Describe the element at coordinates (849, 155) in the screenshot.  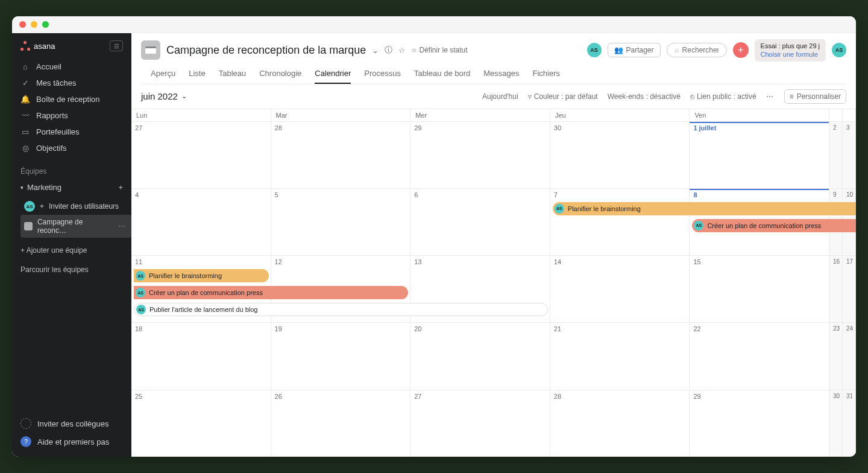
I see `day-cell: 3` at that location.